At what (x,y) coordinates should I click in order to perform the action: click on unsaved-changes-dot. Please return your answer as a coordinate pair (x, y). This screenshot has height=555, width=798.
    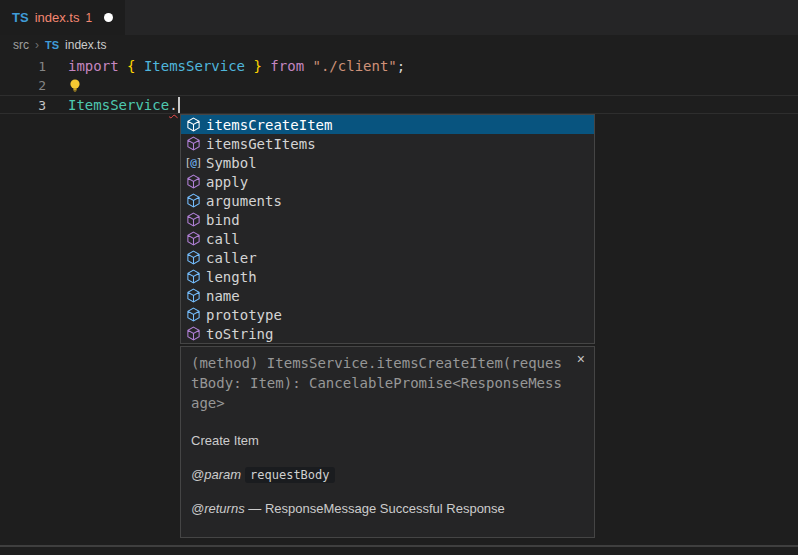
    Looking at the image, I should click on (108, 18).